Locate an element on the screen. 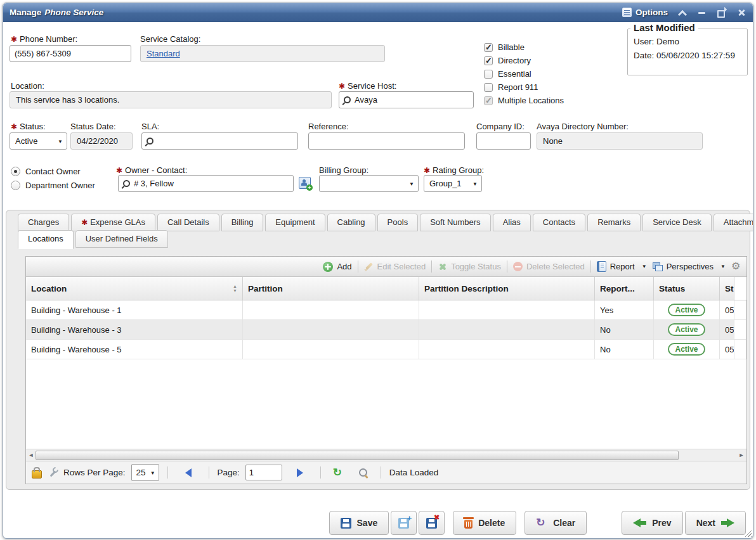 The height and width of the screenshot is (540, 756). prev-next-button-group: Prev Next is located at coordinates (684, 523).